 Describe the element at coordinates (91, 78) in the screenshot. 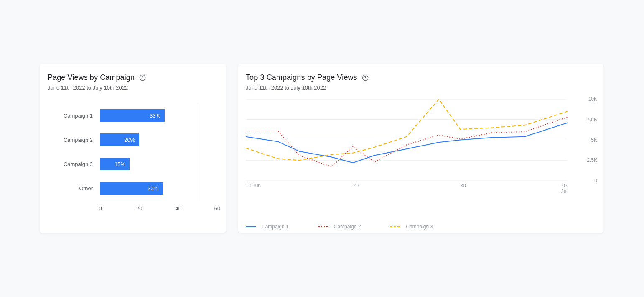

I see `card-title: Page Views by Campaign` at that location.